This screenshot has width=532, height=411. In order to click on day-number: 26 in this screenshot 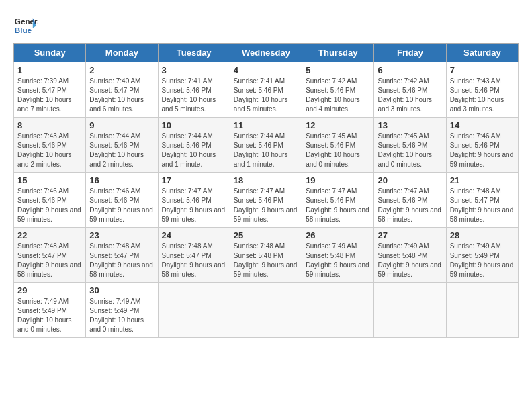, I will do `click(338, 235)`.